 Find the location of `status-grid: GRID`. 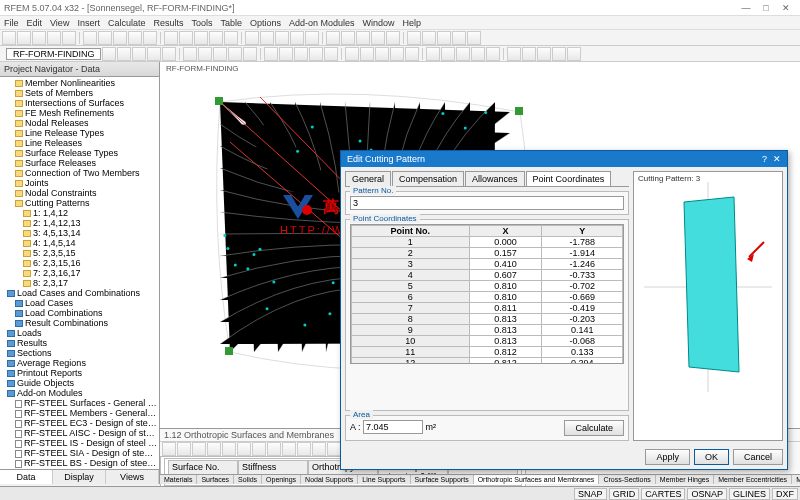

status-grid: GRID is located at coordinates (624, 494).